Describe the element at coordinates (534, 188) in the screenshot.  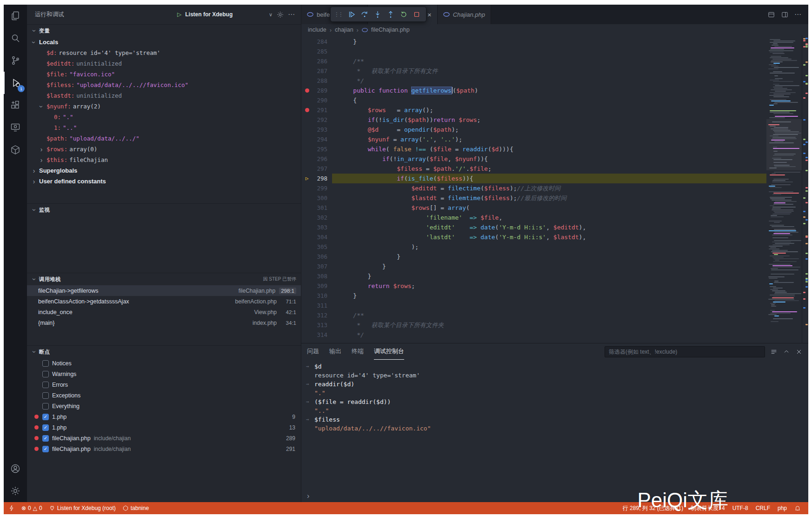
I see `code-line: 299 $editdt = filectime($filess);//上次修改时…` at that location.